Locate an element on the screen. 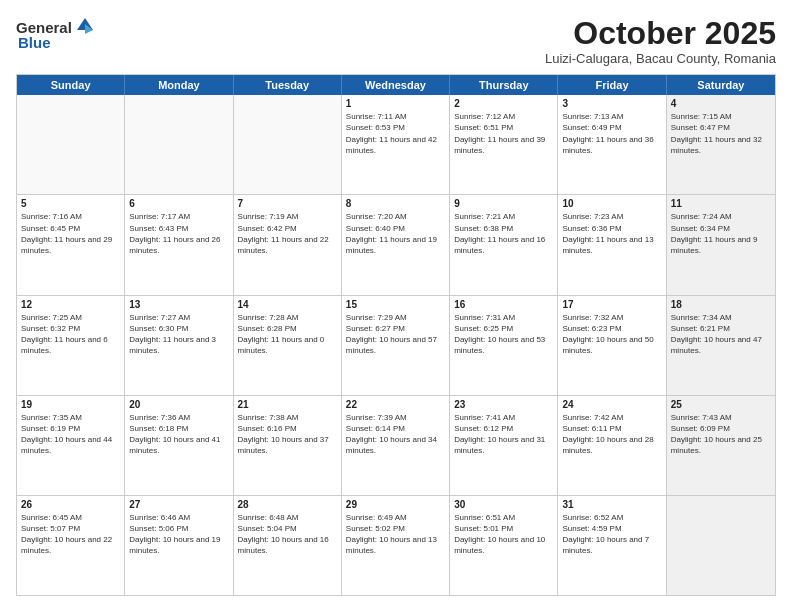 The width and height of the screenshot is (792, 612). day-number: 25 is located at coordinates (721, 404).